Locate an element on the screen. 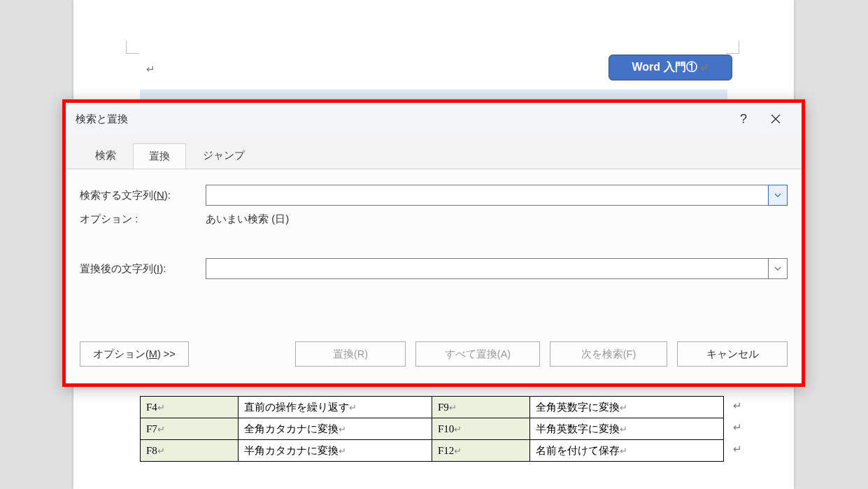 The image size is (868, 489). find-row: 検索する文字列(N): is located at coordinates (434, 195).